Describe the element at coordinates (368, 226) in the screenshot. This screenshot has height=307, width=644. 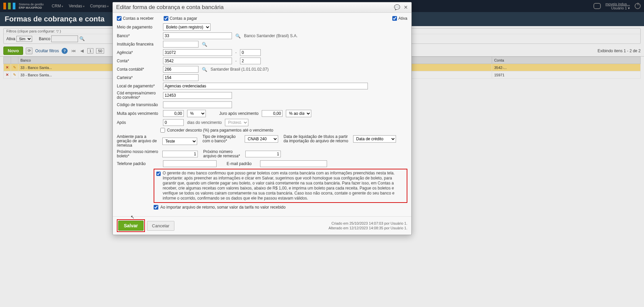
I see `audit-info: Criado em 25/10/2023 14:07:03 por Usuári…` at that location.